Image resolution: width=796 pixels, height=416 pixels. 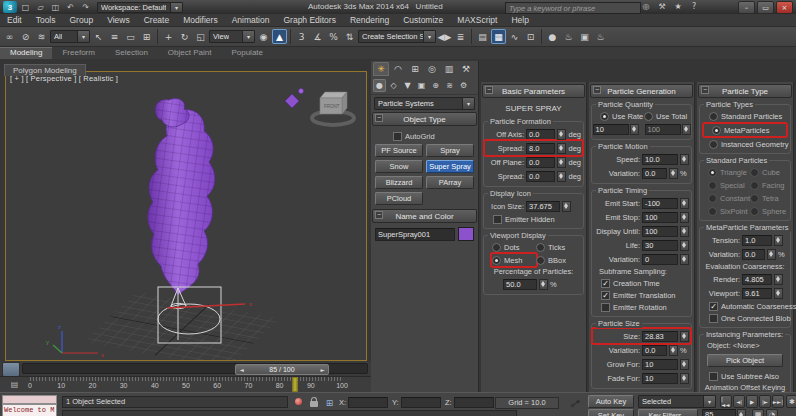 I want to click on settings-icon: ⚒, so click(x=662, y=6).